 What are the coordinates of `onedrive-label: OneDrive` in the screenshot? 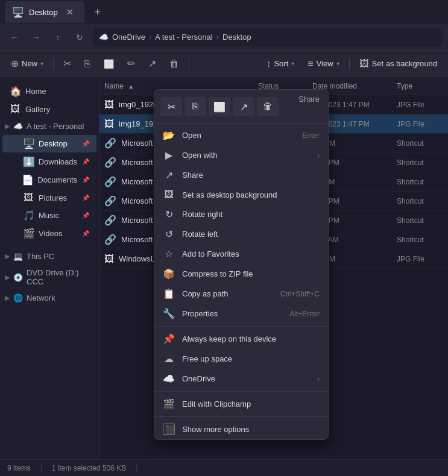 It's located at (129, 37).